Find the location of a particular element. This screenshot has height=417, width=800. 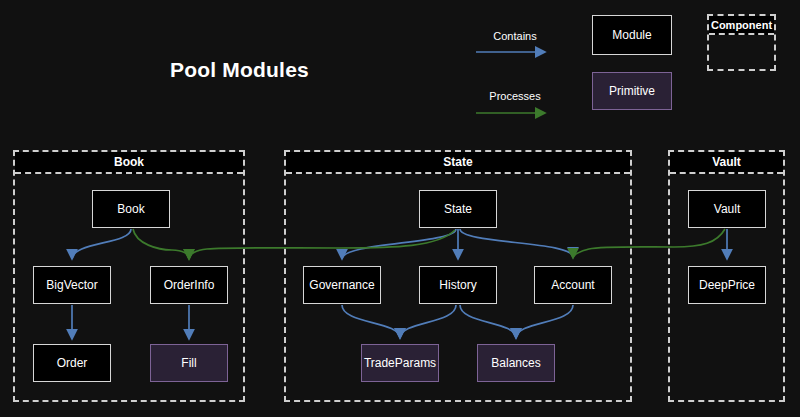

container-state-label: State is located at coordinates (458, 162).